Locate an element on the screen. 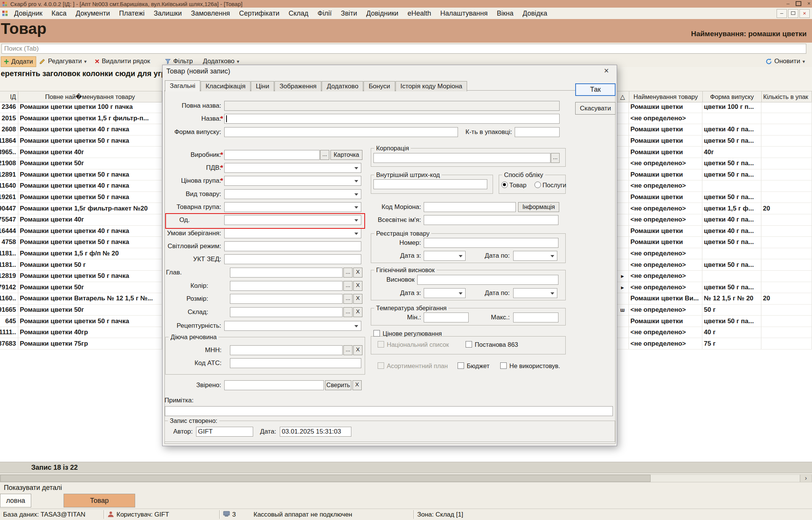  storage-select is located at coordinates (293, 233).